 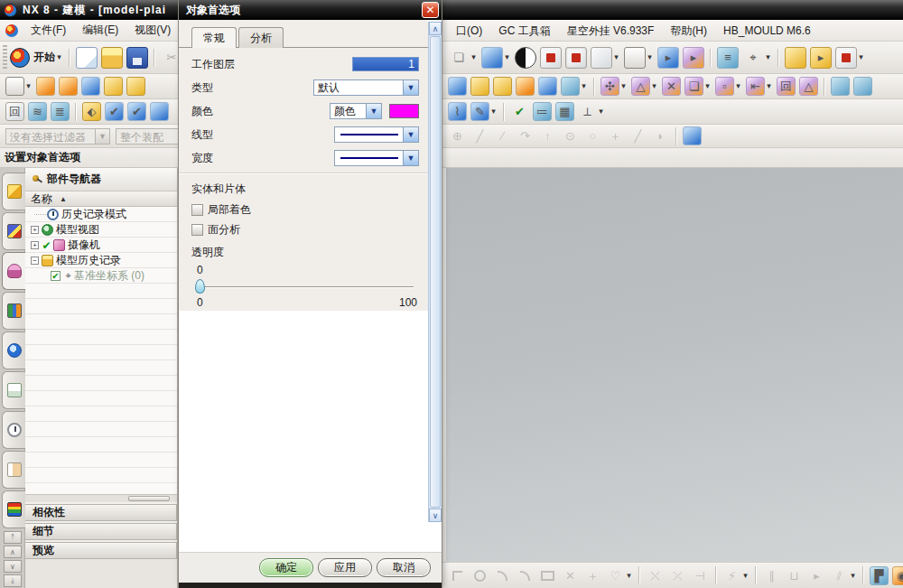 I want to click on tab-assembly-navigator, so click(x=14, y=191).